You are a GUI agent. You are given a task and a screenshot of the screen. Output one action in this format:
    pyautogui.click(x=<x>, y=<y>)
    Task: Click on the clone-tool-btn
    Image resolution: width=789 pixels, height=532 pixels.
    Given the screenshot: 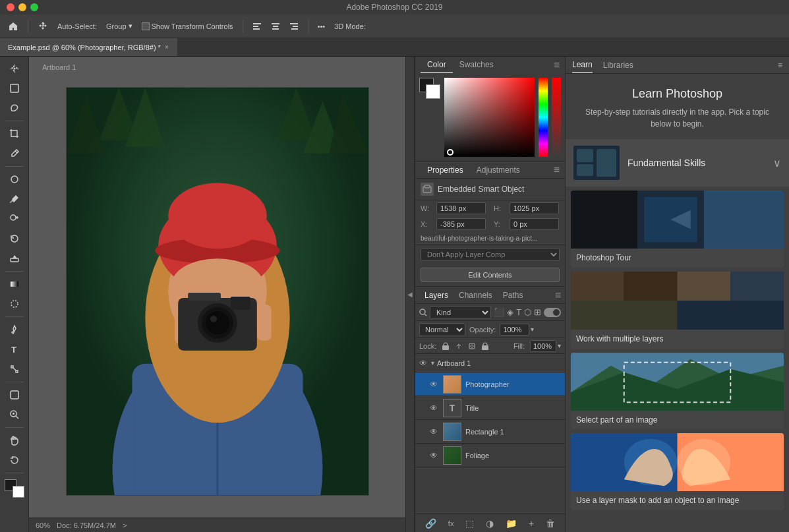 What is the action you would take?
    pyautogui.click(x=15, y=219)
    